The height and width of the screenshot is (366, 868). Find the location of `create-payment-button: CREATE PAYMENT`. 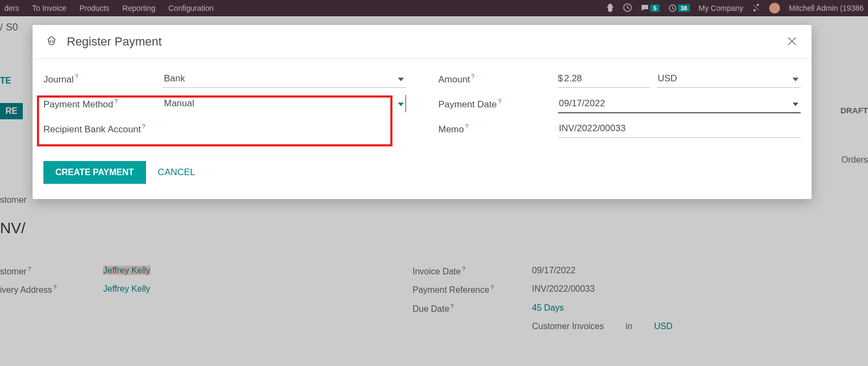

create-payment-button: CREATE PAYMENT is located at coordinates (94, 172).